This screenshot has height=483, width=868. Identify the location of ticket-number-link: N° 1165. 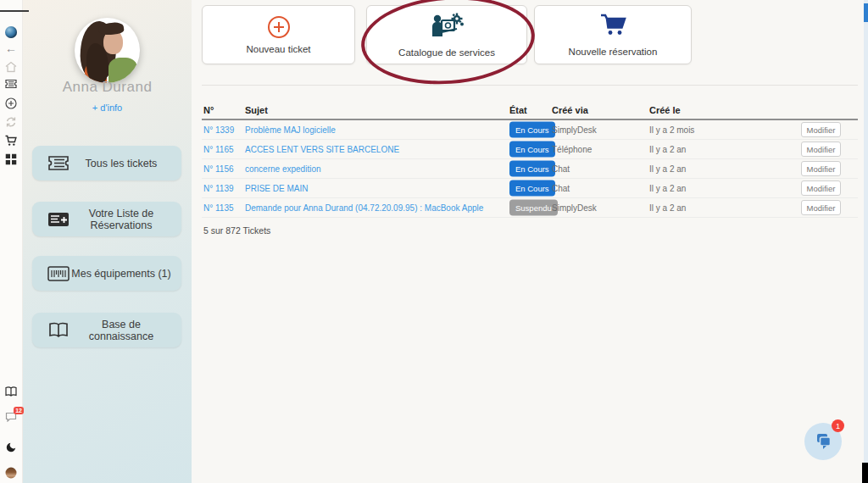
(219, 149).